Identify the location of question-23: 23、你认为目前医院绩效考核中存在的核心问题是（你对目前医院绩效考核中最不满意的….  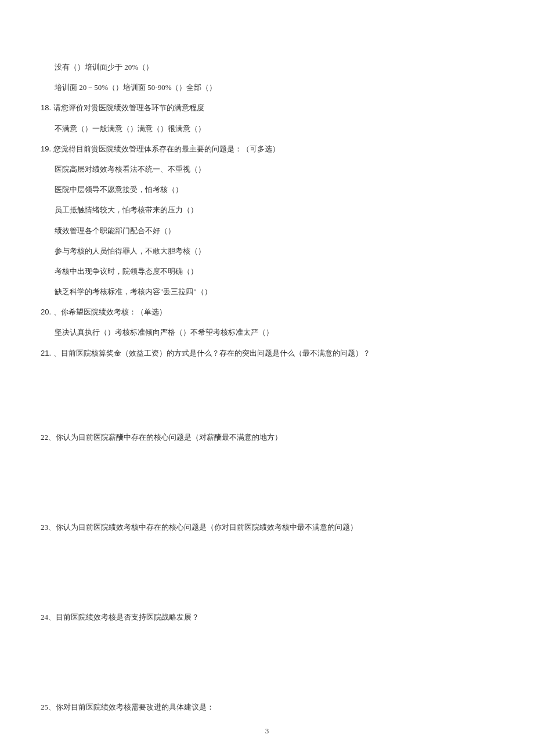
(267, 527).